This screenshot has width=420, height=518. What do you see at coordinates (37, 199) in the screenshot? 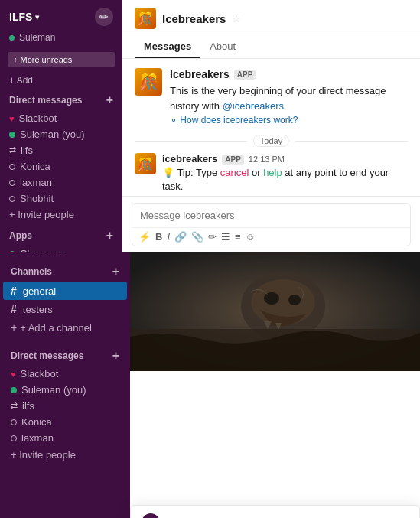
I see `shobhit-label: Shobhit` at bounding box center [37, 199].